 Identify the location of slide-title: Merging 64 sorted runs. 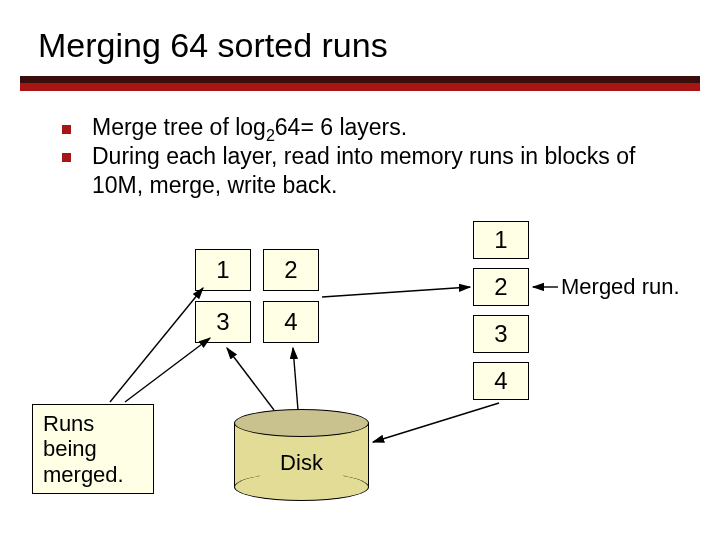
(213, 46).